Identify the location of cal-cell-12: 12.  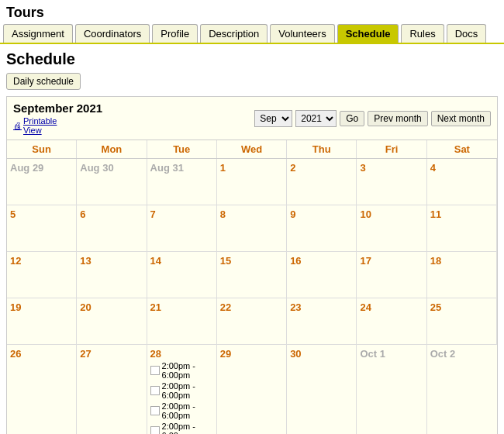
(42, 275).